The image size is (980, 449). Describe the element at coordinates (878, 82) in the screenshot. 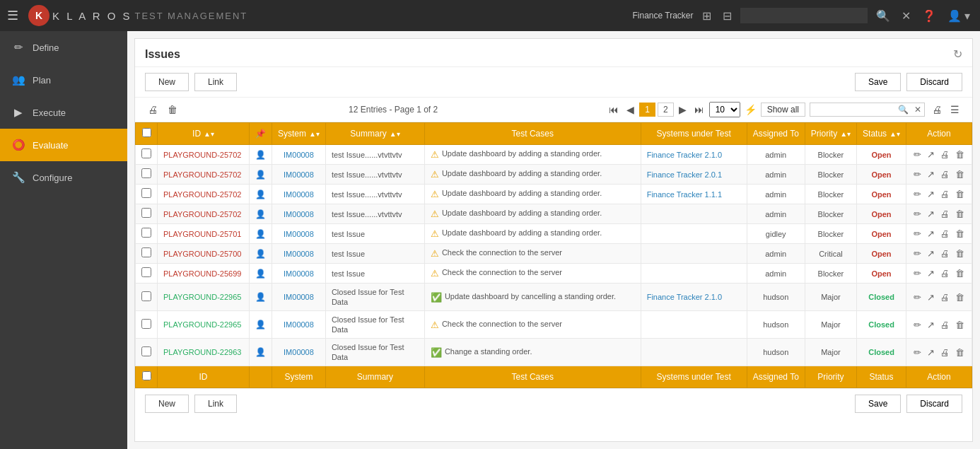

I see `save-button-top: Save` at that location.